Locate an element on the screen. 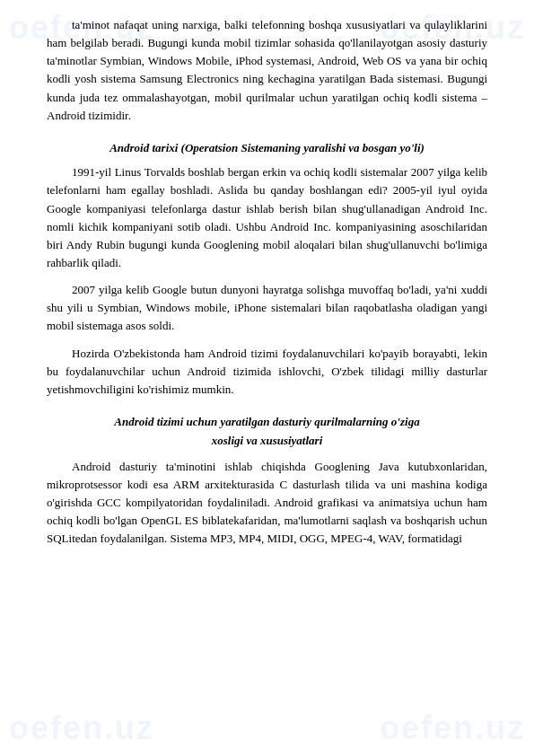 The height and width of the screenshot is (756, 534). section-title-1: Android tarixi (Operatsion Sistemaning y… is located at coordinates (267, 148).